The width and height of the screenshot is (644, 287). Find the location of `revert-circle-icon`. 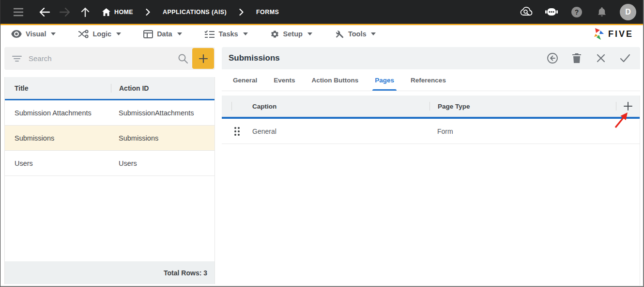

revert-circle-icon is located at coordinates (552, 58).